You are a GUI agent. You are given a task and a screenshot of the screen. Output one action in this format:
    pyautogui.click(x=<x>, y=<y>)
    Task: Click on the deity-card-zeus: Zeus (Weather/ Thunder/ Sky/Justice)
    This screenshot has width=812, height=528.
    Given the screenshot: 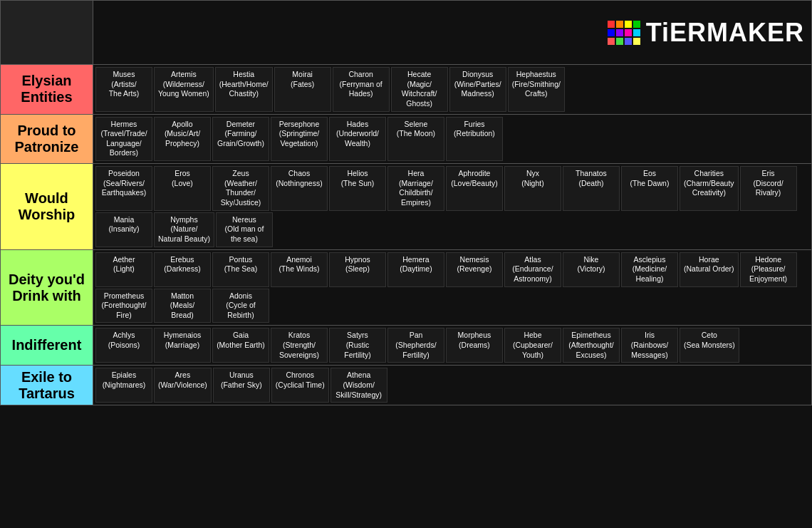 What is the action you would take?
    pyautogui.click(x=241, y=188)
    